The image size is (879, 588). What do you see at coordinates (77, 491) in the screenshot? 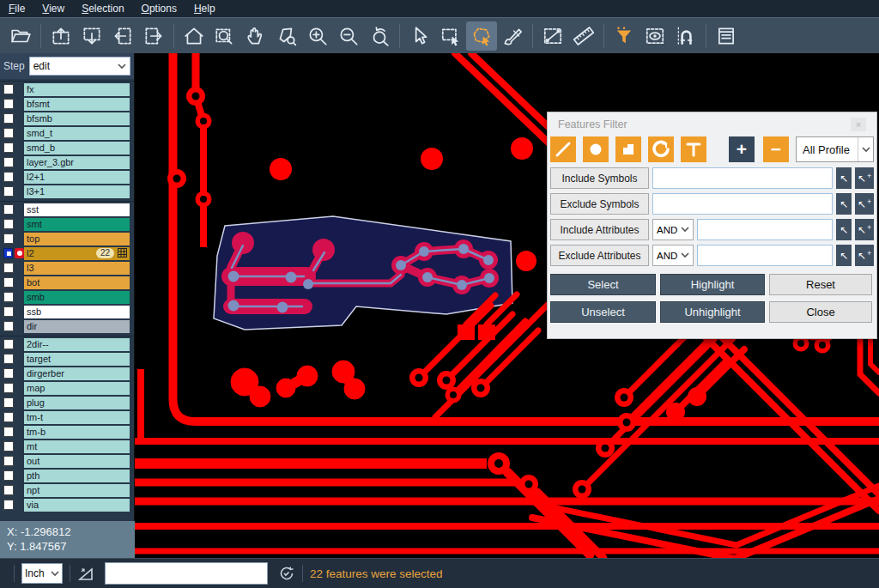
I see `layer-label: npt` at bounding box center [77, 491].